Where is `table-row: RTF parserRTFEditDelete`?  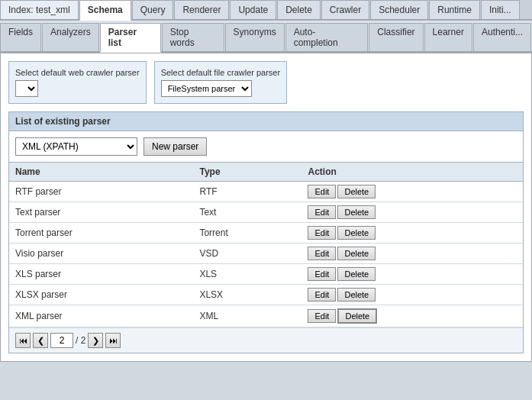
table-row: RTF parserRTFEditDelete is located at coordinates (266, 192).